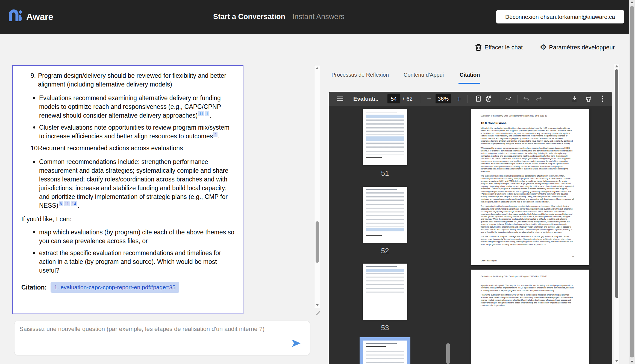 The image size is (635, 364). I want to click on citation-ref: 1, so click(207, 114).